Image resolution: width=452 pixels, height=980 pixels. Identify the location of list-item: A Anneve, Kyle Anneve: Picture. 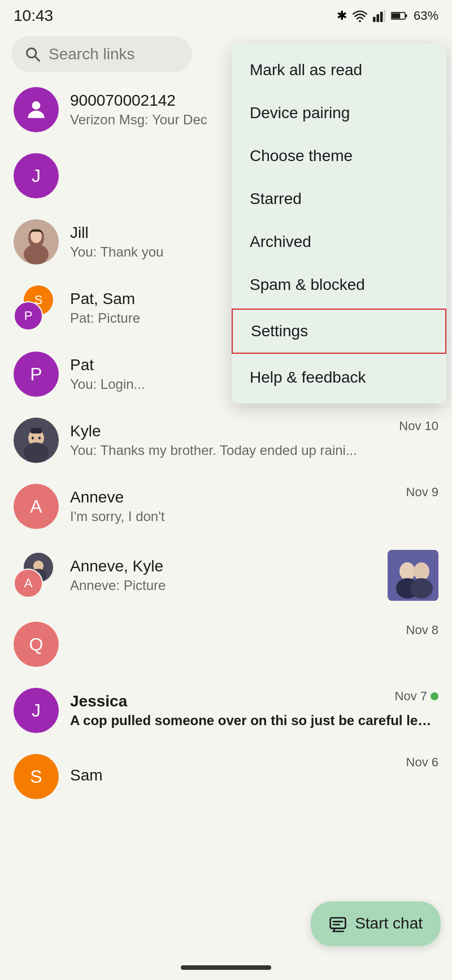
(226, 575).